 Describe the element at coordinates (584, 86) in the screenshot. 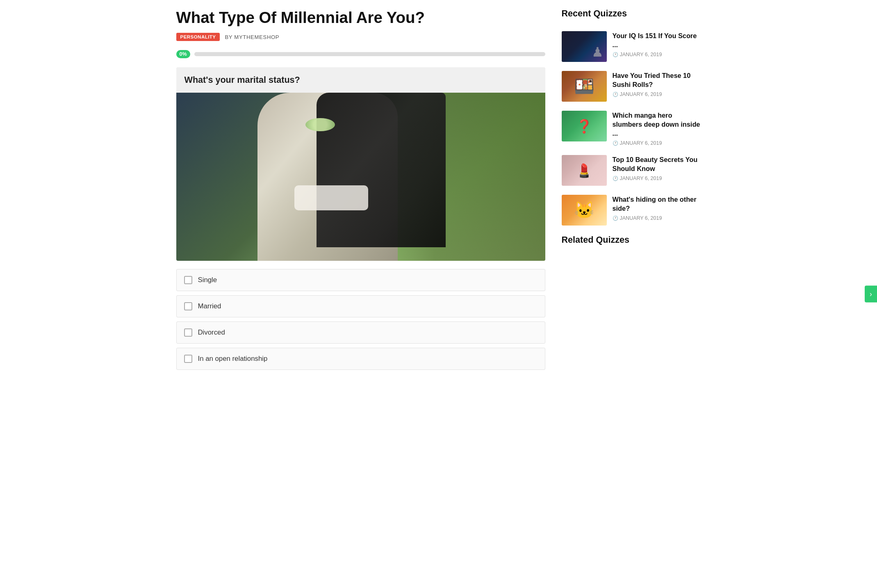

I see `quiz-thumbnail-sushi` at that location.